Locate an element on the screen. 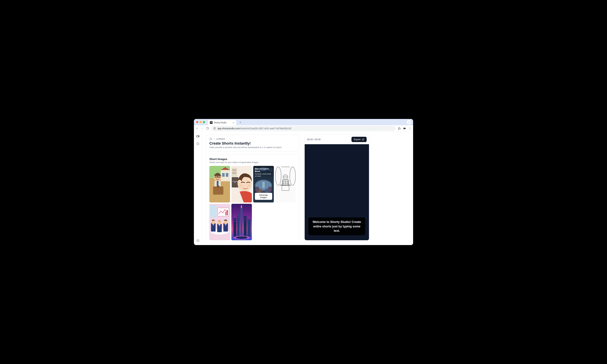  chevron-down-icon is located at coordinates (409, 122).